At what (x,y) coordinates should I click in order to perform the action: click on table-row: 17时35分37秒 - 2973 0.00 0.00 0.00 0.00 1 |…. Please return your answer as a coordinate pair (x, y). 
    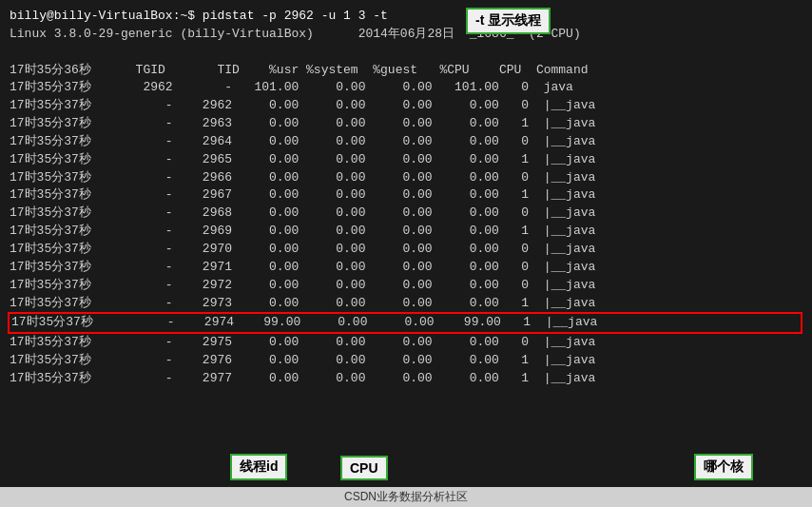
    Looking at the image, I should click on (406, 304).